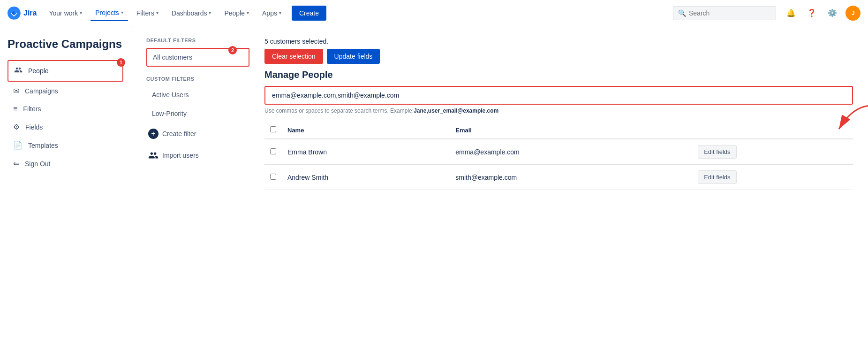 This screenshot has width=868, height=352. I want to click on sidebar-signout-label: Sign Out, so click(38, 164).